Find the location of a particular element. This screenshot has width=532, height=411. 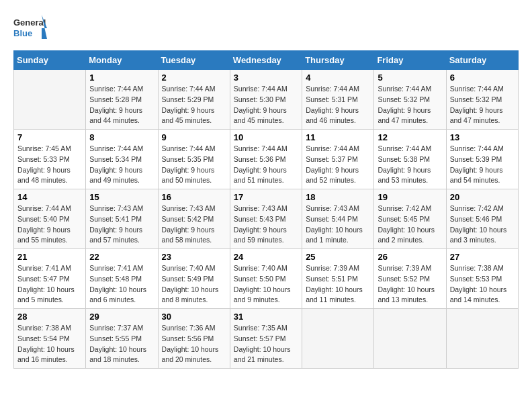

calendar-cell: 22Sunrise: 7:41 AMSunset: 5:48 PMDayligh… is located at coordinates (122, 279).